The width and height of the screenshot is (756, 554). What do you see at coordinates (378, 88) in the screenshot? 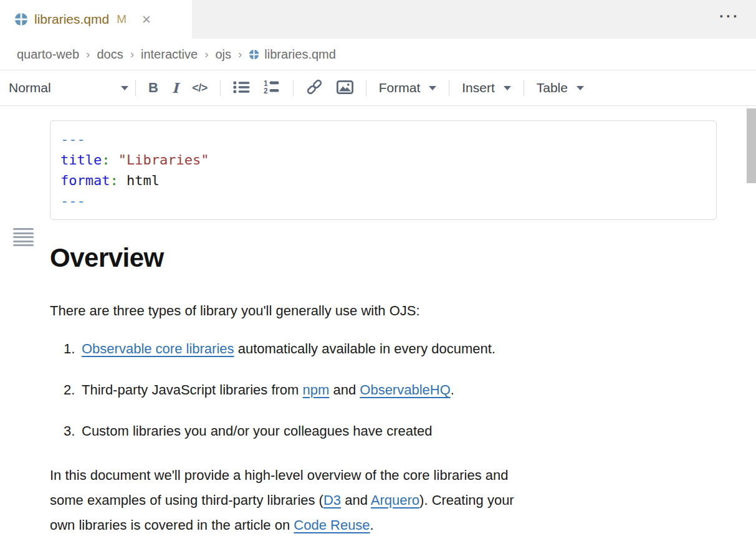
I see `formatting-toolbar: Normal B I </> 1 2` at bounding box center [378, 88].